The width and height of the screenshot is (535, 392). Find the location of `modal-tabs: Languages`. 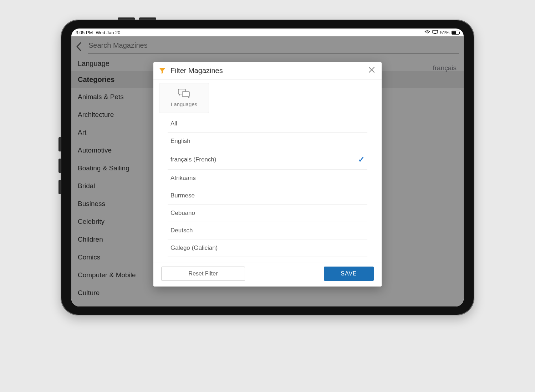

modal-tabs: Languages is located at coordinates (268, 96).